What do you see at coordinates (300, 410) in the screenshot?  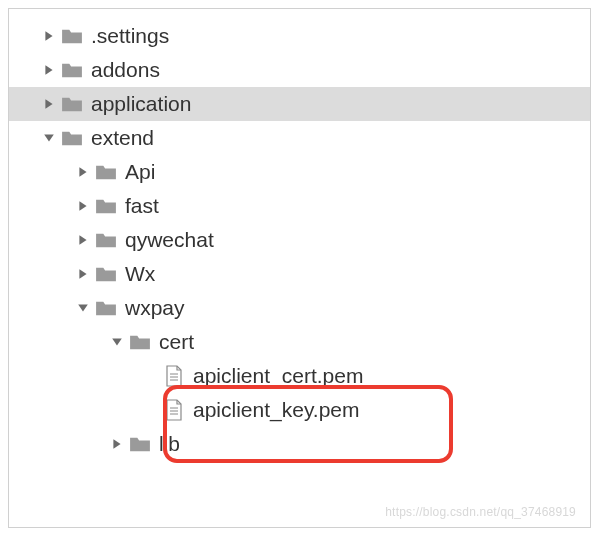 I see `tree-row: apiclient_key.pem` at bounding box center [300, 410].